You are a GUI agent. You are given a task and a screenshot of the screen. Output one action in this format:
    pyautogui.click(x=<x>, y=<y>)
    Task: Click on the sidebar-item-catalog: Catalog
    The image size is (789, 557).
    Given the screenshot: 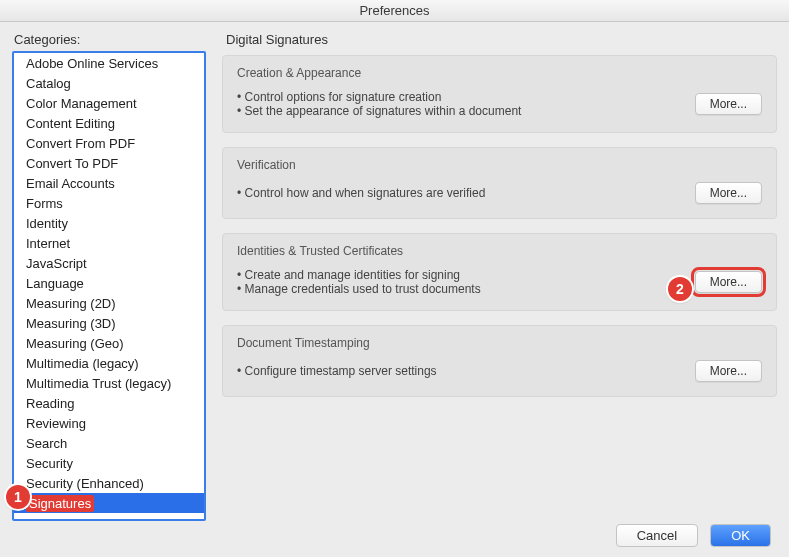 What is the action you would take?
    pyautogui.click(x=109, y=83)
    